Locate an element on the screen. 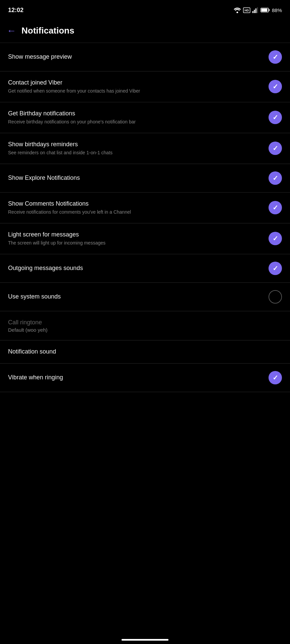 The width and height of the screenshot is (290, 644). checkmark-show-birthdays-reminders: ✓ is located at coordinates (275, 148).